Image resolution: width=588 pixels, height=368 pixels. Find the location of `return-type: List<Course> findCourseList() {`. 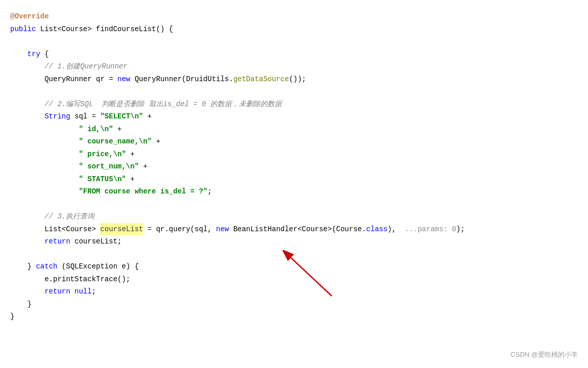

return-type: List<Course> findCourseList() { is located at coordinates (107, 30).